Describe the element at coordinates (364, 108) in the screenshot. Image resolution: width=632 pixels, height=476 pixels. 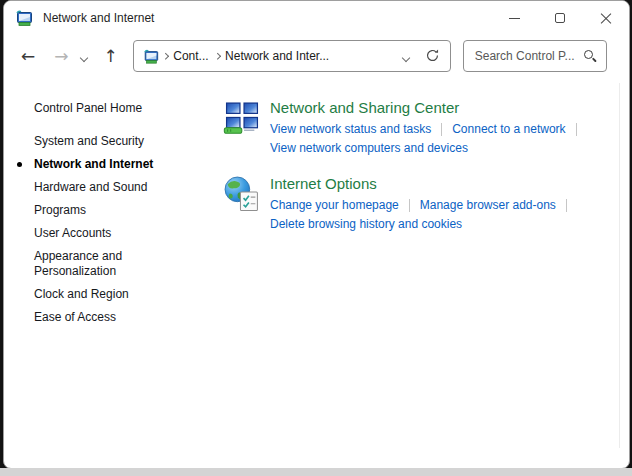
I see `section-title-network-and-sharing-center: Network and Sharing Center` at that location.